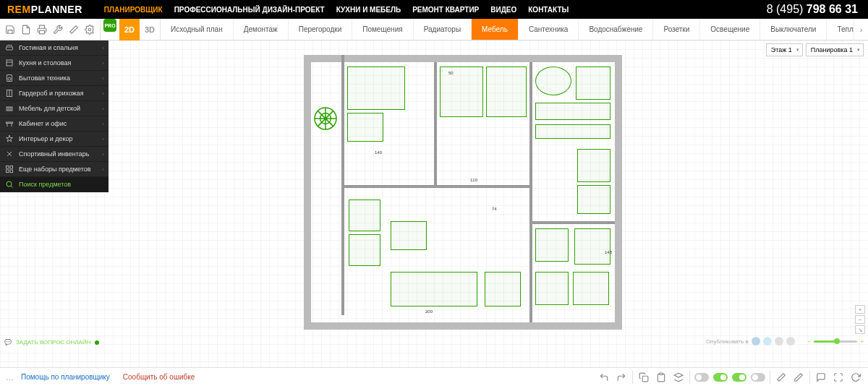 The image size is (868, 386). I want to click on dim-label: 200, so click(429, 312).